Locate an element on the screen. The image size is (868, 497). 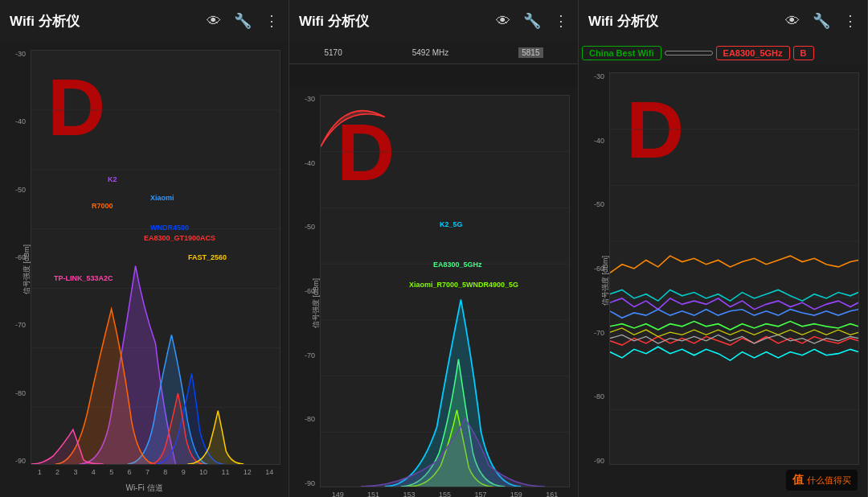
wrench-icon-3: 🔧 is located at coordinates (821, 21).